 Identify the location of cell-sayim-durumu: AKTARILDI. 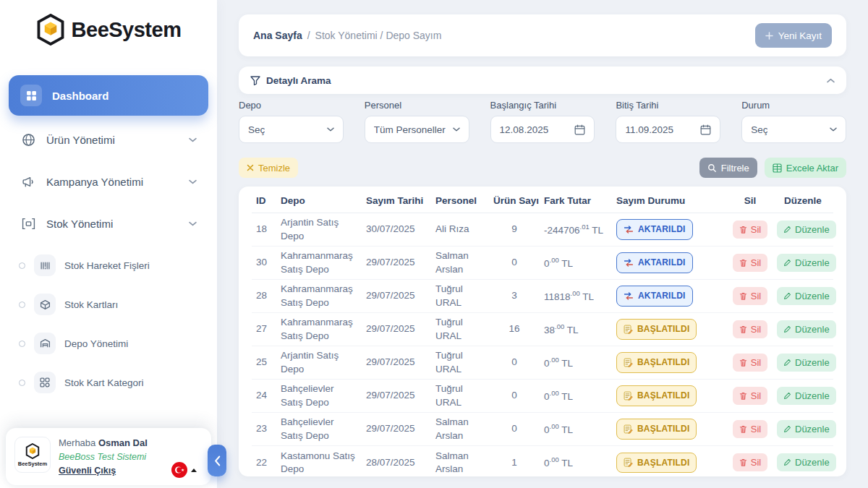
(670, 263).